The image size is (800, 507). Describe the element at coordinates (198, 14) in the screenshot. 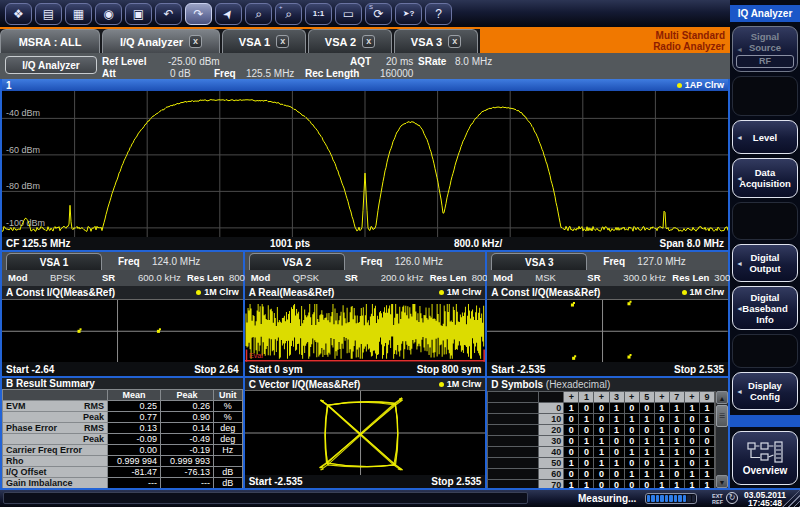

I see `redo-button: ↷` at that location.